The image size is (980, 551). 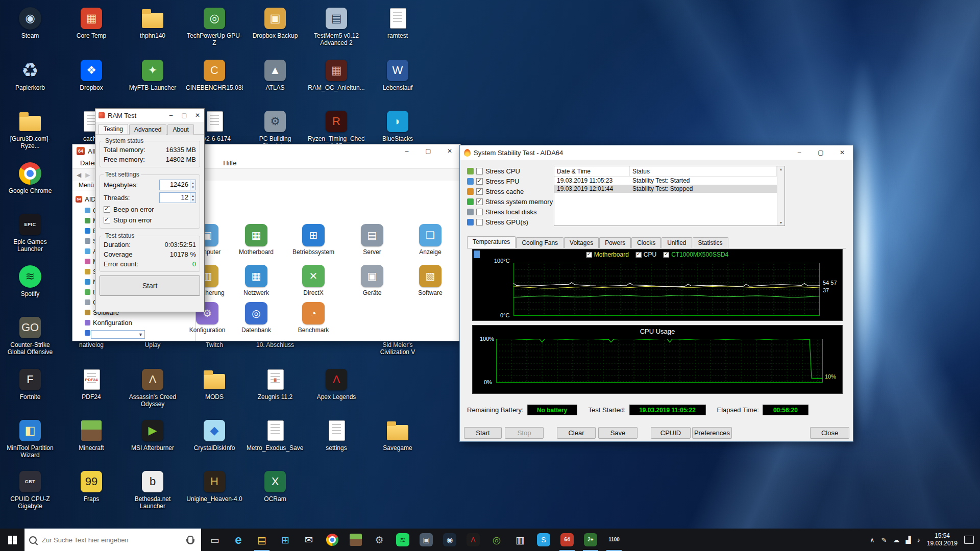 What do you see at coordinates (430, 240) in the screenshot?
I see `aida-page-anzeige: ❏Anzeige` at bounding box center [430, 240].